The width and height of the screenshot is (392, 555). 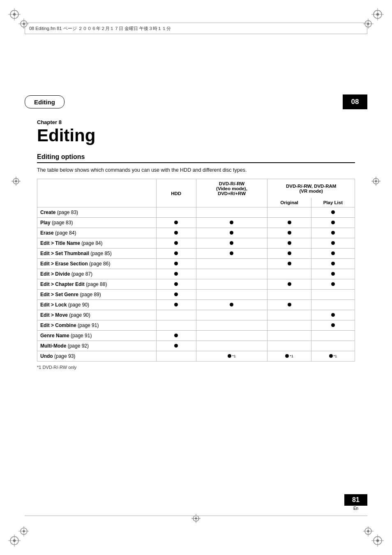 I want to click on row-label: Edit > Erase Section (page 86), so click(x=97, y=264).